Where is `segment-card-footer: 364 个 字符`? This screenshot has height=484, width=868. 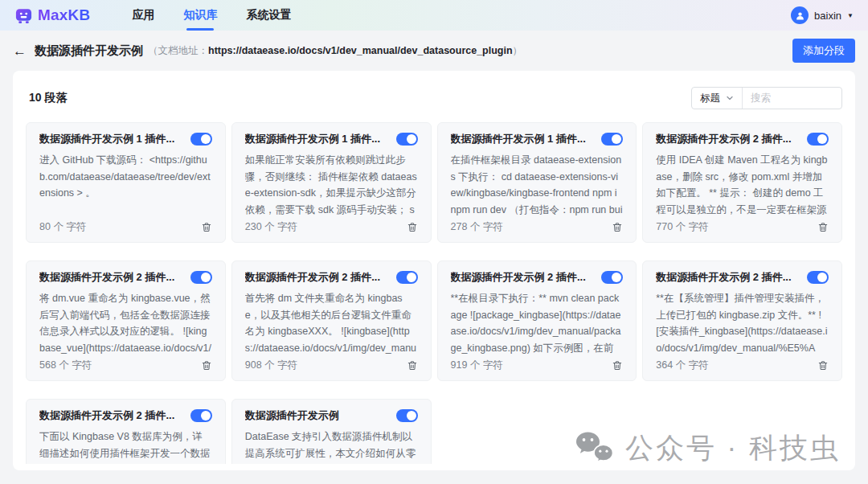
segment-card-footer: 364 个 字符 is located at coordinates (743, 365).